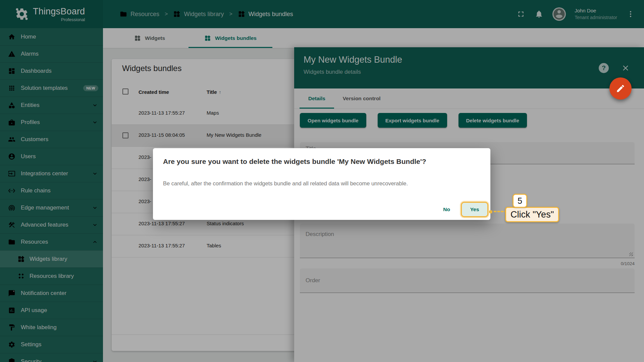 This screenshot has width=644, height=362. What do you see at coordinates (322, 162) in the screenshot?
I see `dialog-title: Are you sure you want to delete the widg…` at bounding box center [322, 162].